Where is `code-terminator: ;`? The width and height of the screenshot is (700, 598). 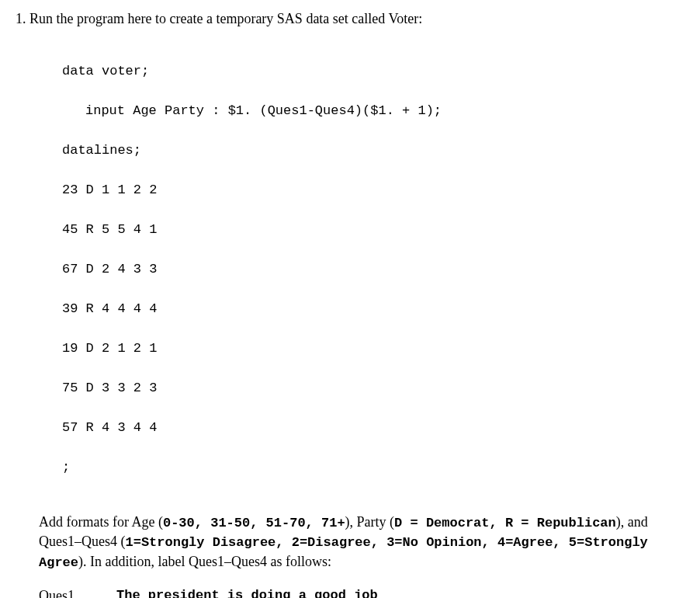 code-terminator: ; is located at coordinates (373, 468).